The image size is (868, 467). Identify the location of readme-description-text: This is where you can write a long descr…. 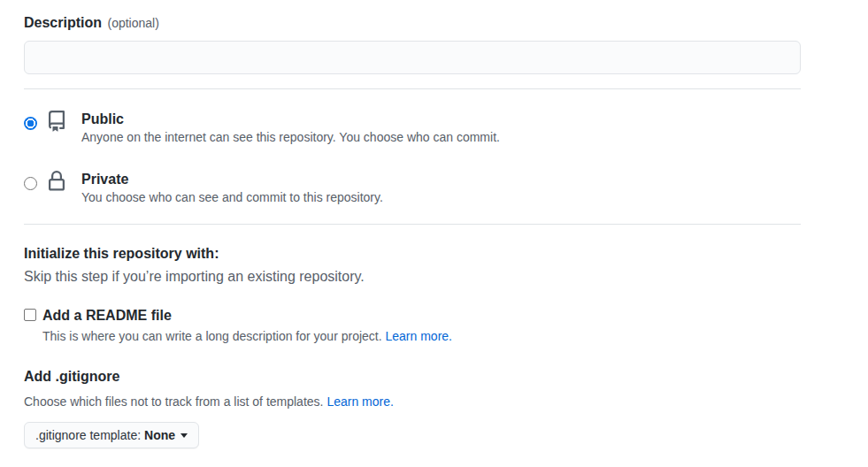
(212, 336).